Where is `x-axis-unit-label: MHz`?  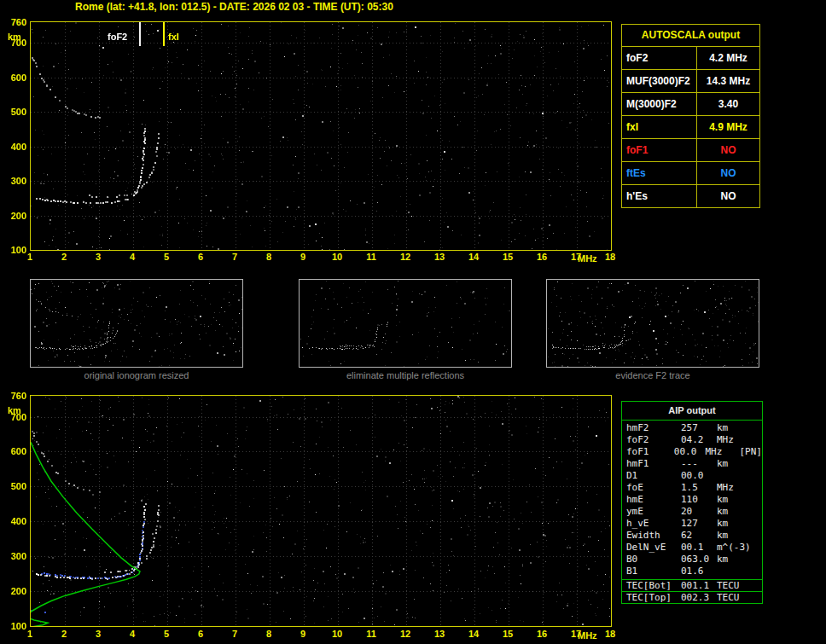
x-axis-unit-label: MHz is located at coordinates (587, 635).